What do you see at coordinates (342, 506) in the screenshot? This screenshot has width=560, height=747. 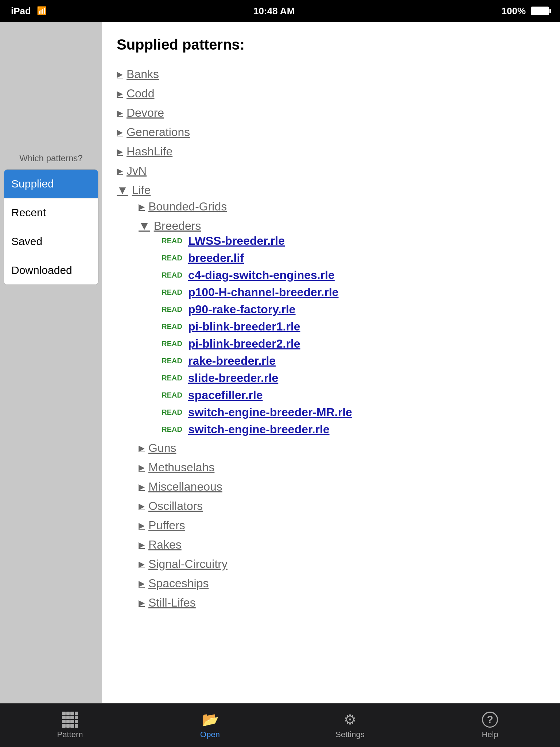 I see `tree-item-oscillators: ▶ Oscillators` at bounding box center [342, 506].